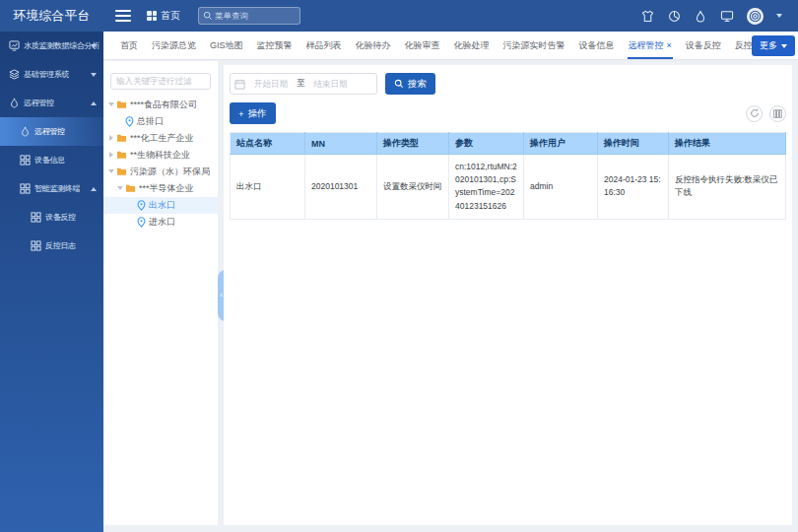 Image resolution: width=798 pixels, height=532 pixels. What do you see at coordinates (51, 217) in the screenshot?
I see `sidebar-item: 设备反控` at bounding box center [51, 217].